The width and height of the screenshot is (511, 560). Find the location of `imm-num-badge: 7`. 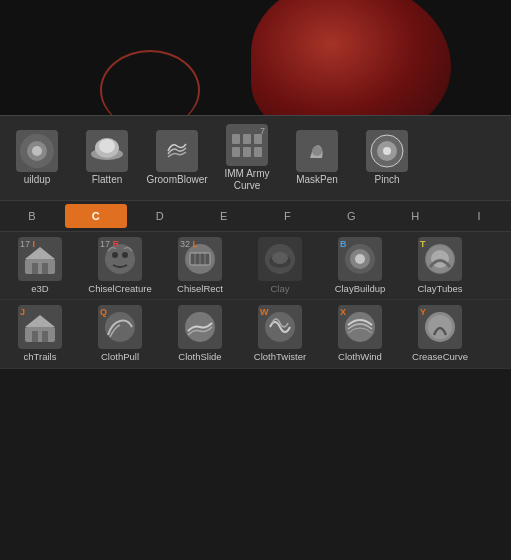

imm-num-badge: 7 is located at coordinates (262, 131).